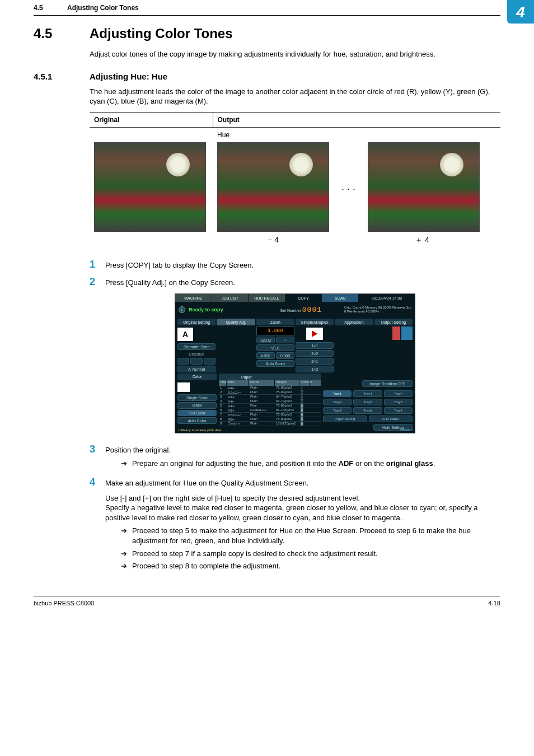 The image size is (534, 756). Describe the element at coordinates (273, 187) in the screenshot. I see `thumbnail-output-minus` at that location.